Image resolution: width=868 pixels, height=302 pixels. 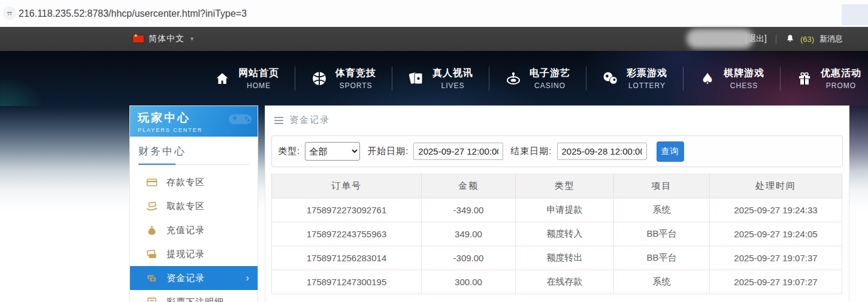 I want to click on chevron-down-icon: ▼, so click(x=192, y=39).